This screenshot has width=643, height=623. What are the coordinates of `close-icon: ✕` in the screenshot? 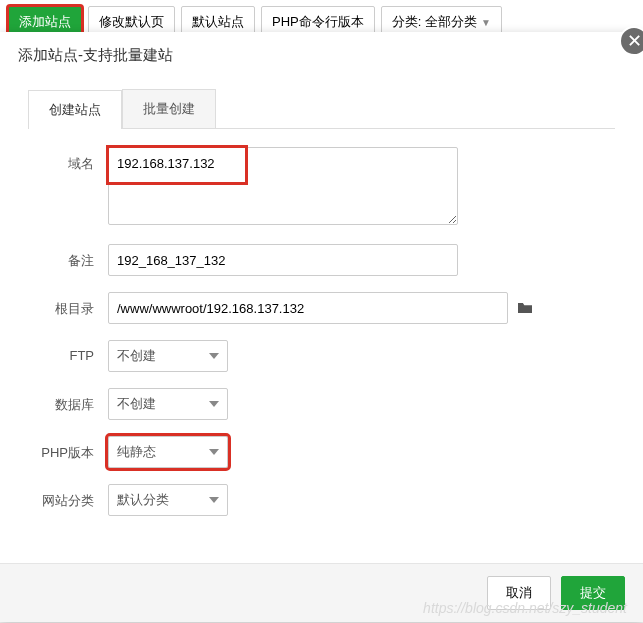 It's located at (634, 41).